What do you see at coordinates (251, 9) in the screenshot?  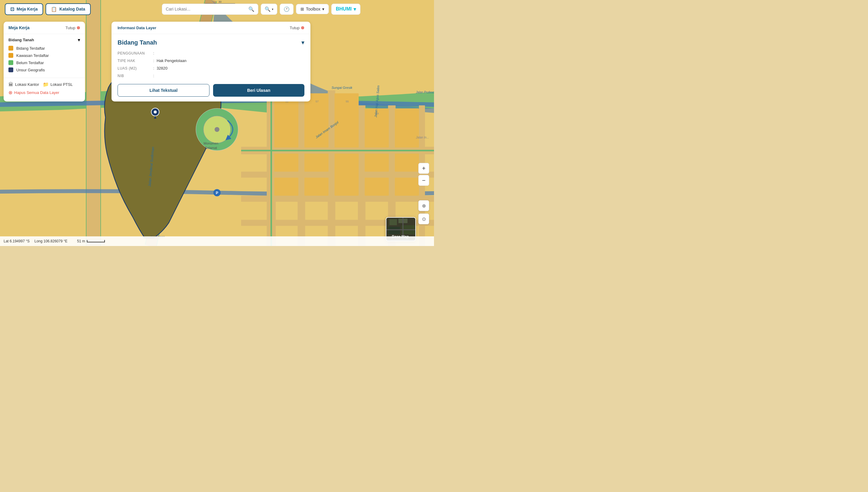 I see `search-icon: 🔍` at bounding box center [251, 9].